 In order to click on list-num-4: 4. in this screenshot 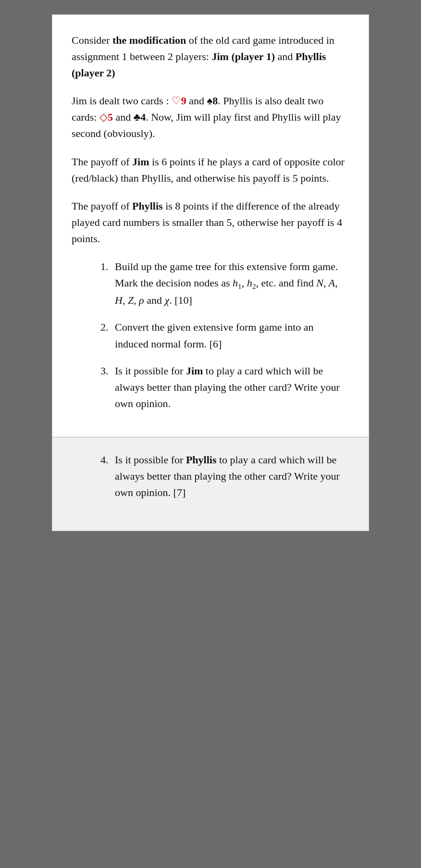, I will do `click(108, 460)`.